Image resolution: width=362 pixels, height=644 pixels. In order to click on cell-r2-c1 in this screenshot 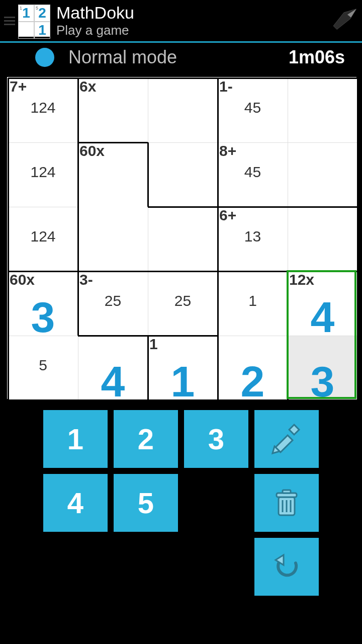, I will do `click(113, 239)`.